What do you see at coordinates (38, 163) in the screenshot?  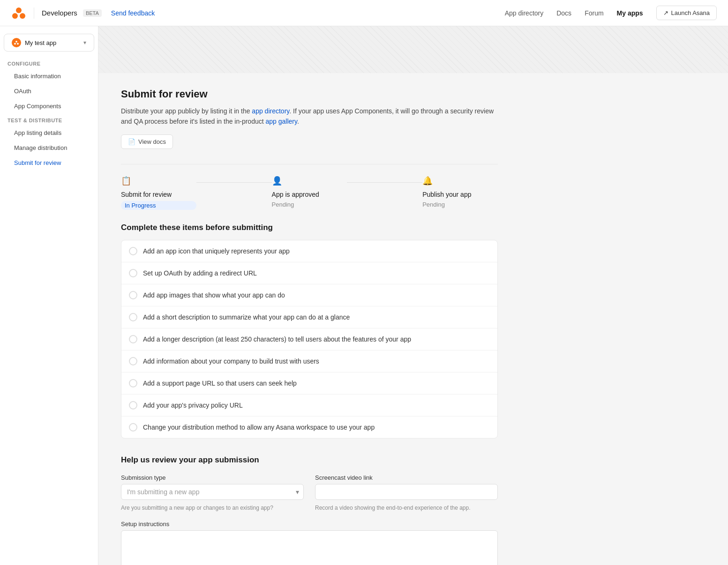 I see `sidebar-label-submit-for-review: Submit for review` at bounding box center [38, 163].